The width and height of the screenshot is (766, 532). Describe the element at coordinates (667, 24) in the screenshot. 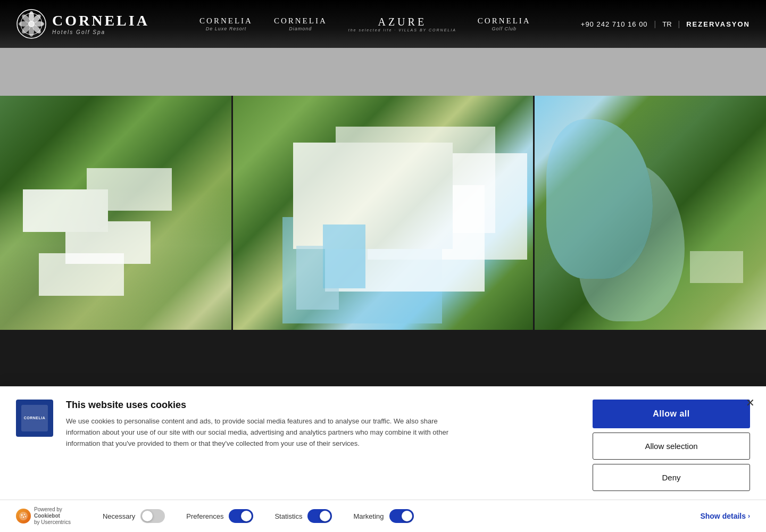

I see `language-selector: TR` at that location.